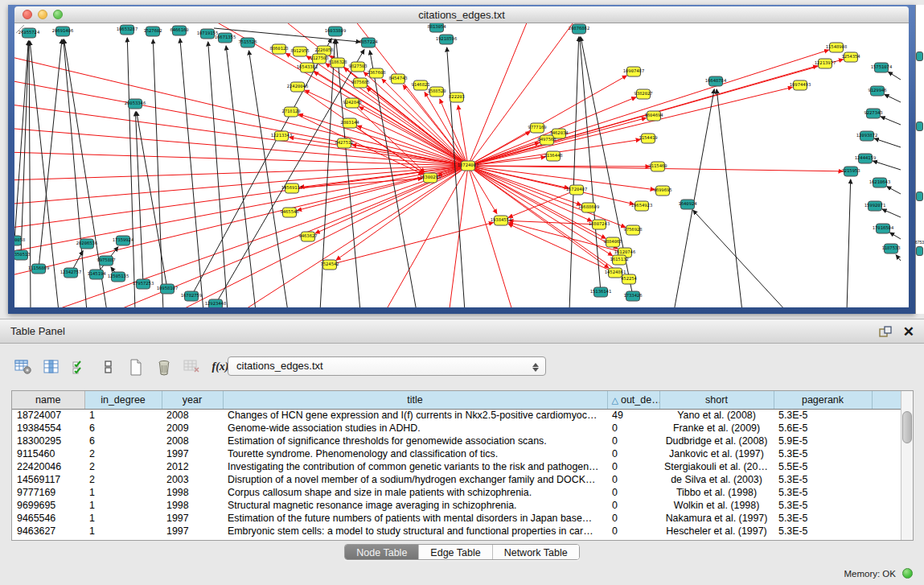 The height and width of the screenshot is (585, 924). Describe the element at coordinates (885, 332) in the screenshot. I see `float-panel-icon` at that location.